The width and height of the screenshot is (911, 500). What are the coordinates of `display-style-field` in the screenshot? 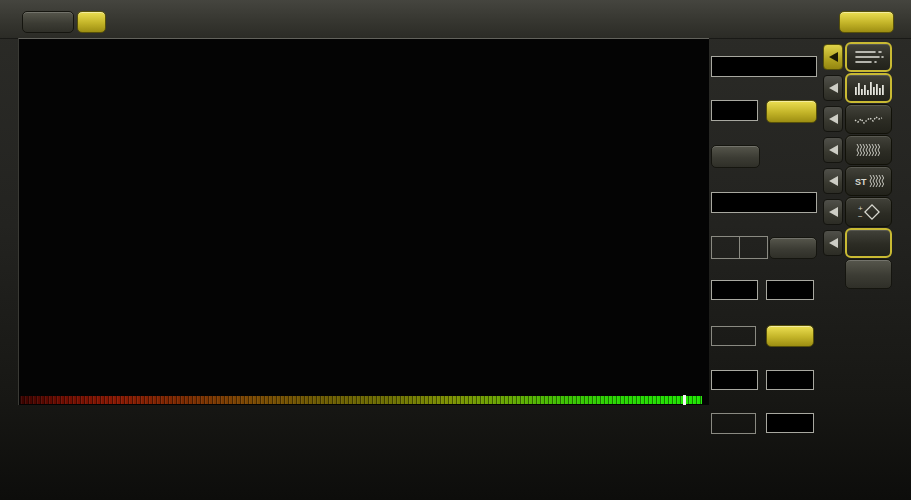 It's located at (764, 202).